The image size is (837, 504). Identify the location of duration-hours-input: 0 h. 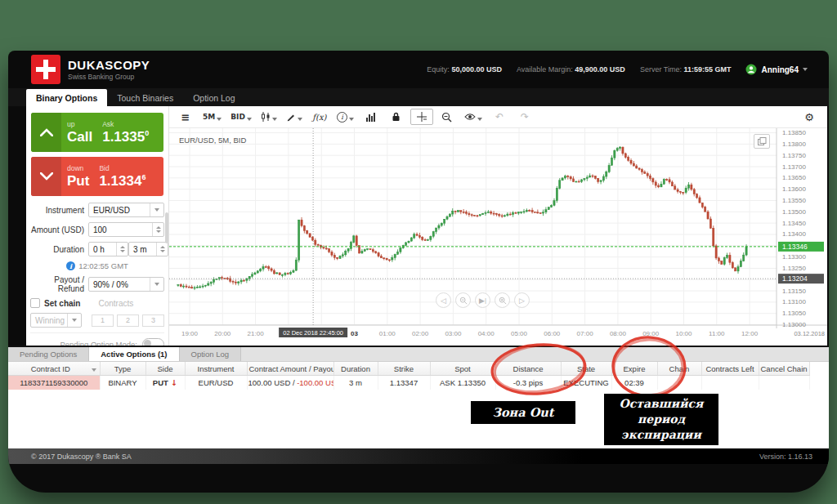
(108, 249).